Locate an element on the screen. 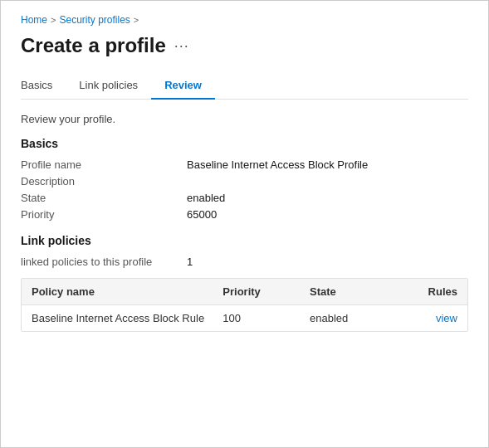 This screenshot has height=448, width=489. tabs-nav: Basics Link policies Review is located at coordinates (244, 86).